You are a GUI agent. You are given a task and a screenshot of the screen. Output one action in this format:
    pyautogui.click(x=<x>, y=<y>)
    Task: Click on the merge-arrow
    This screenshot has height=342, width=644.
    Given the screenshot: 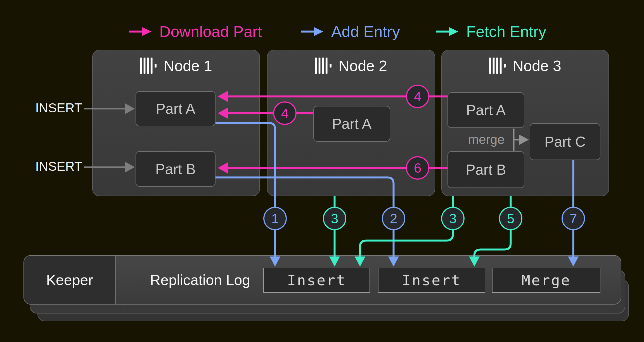 What is the action you would take?
    pyautogui.click(x=521, y=140)
    